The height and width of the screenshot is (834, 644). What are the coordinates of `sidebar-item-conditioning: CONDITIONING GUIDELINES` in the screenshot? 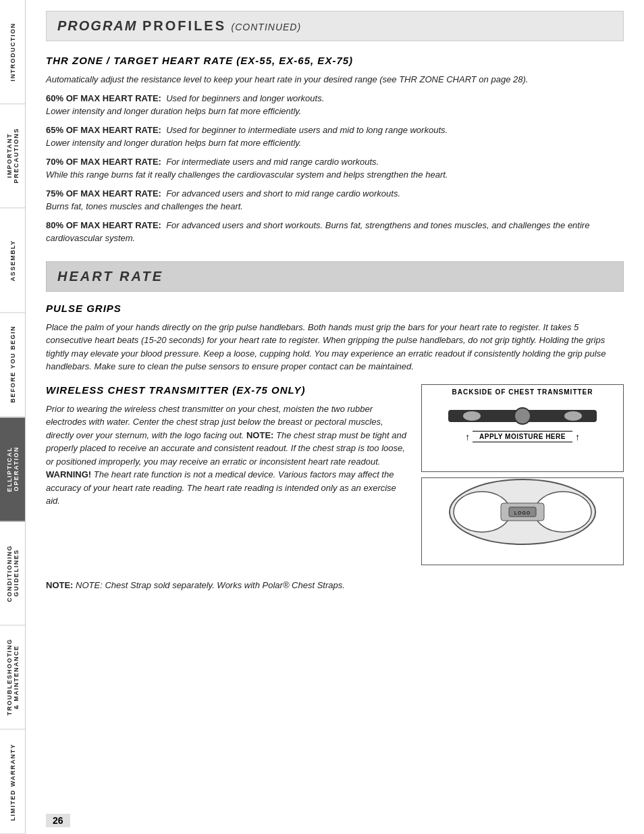 It's located at (12, 573).